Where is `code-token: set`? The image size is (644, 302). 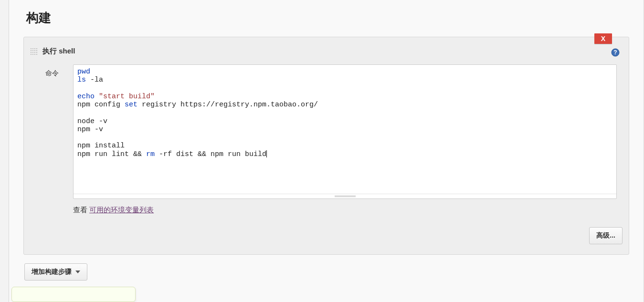
code-token: set is located at coordinates (131, 105).